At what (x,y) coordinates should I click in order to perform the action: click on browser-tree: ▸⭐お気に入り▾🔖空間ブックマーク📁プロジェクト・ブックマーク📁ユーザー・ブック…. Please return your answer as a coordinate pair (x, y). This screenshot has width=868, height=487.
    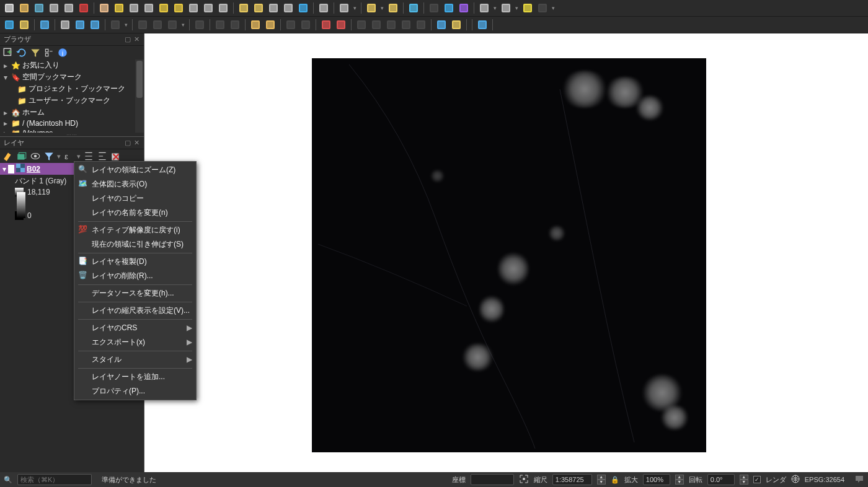
    Looking at the image, I should click on (68, 96).